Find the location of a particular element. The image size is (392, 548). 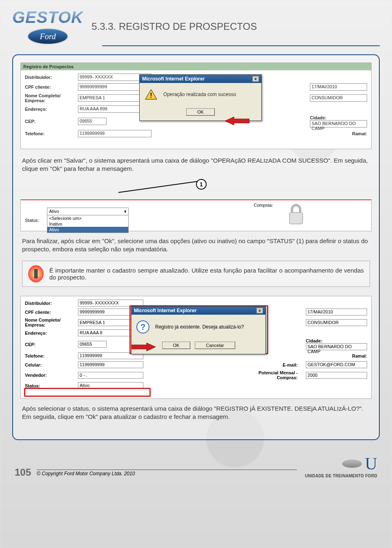

callout-number: 1 is located at coordinates (201, 184).